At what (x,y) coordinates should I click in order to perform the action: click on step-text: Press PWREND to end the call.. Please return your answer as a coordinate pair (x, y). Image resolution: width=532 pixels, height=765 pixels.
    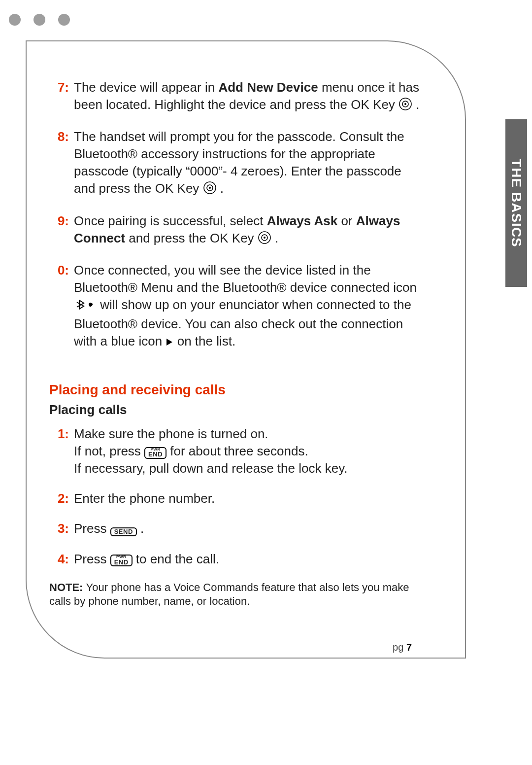
    Looking at the image, I should click on (249, 559).